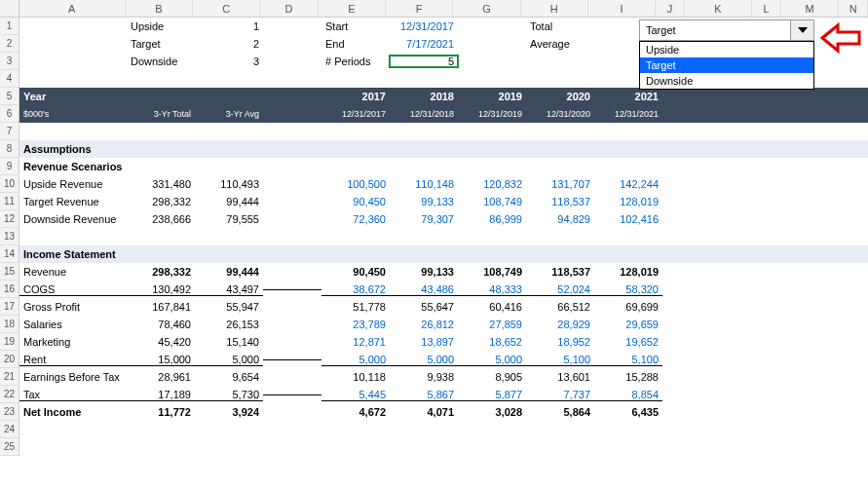 The image size is (868, 488). I want to click on cell-C23: 3,924, so click(229, 412).